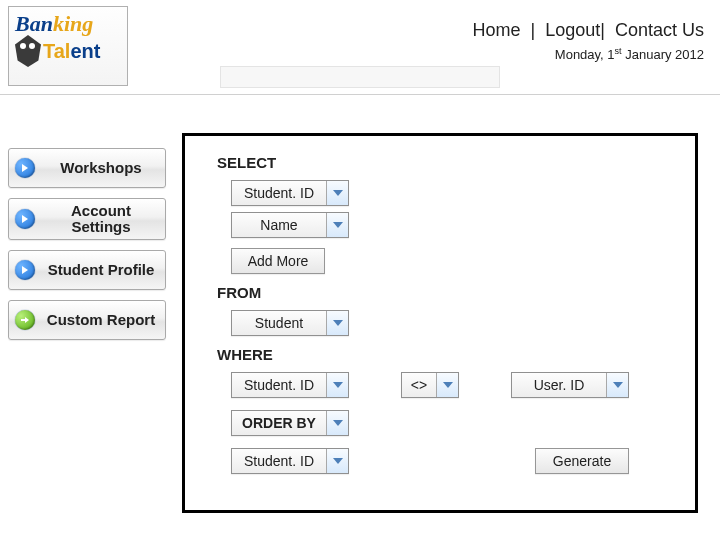  Describe the element at coordinates (660, 30) in the screenshot. I see `contact-link: Contact Us` at that location.